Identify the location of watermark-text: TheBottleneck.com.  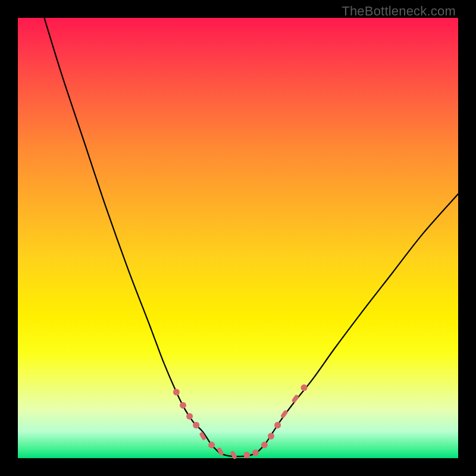
(399, 11).